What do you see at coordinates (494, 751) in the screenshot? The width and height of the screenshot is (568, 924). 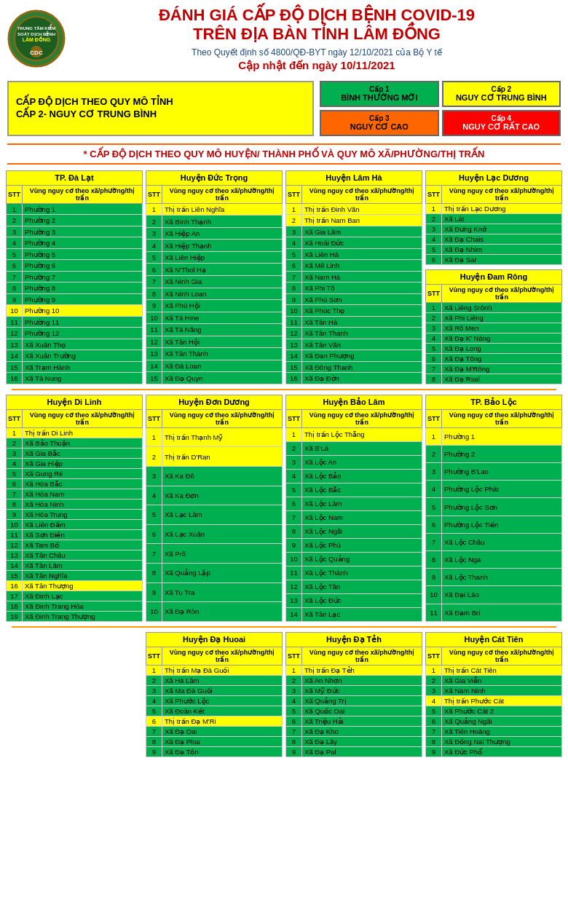 I see `table-row: 9Xã Đức Phổ` at bounding box center [494, 751].